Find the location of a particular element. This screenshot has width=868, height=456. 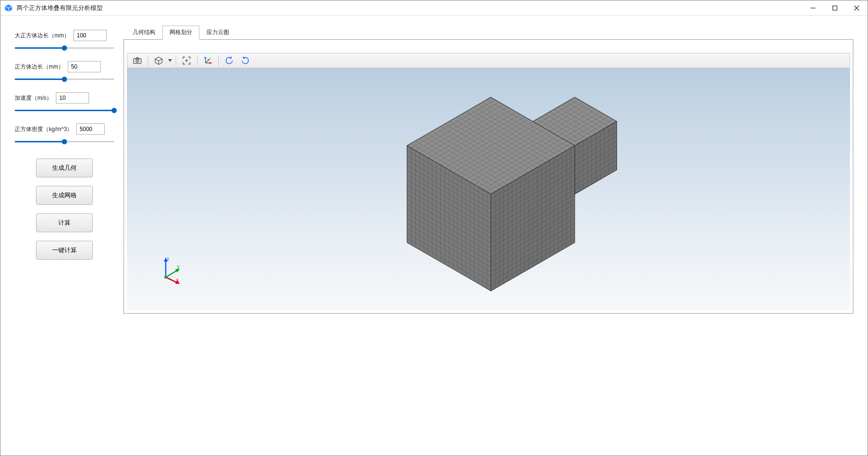

tab-contour: 应力云图 is located at coordinates (218, 33).